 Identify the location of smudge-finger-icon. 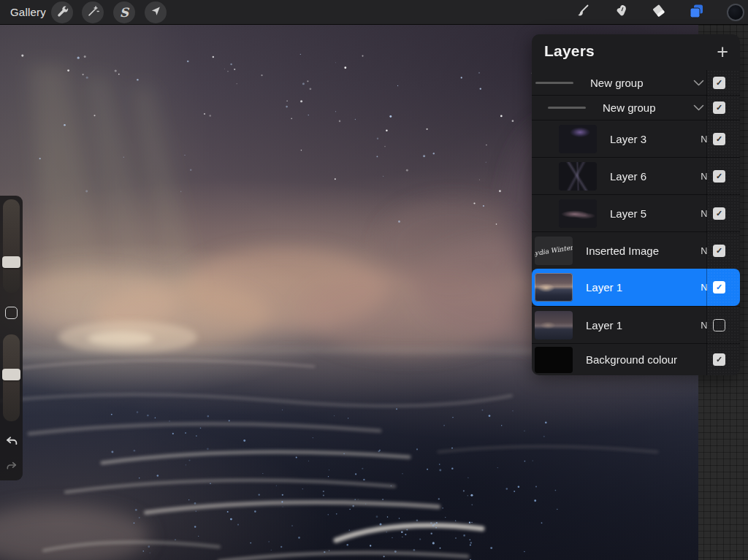
(621, 12).